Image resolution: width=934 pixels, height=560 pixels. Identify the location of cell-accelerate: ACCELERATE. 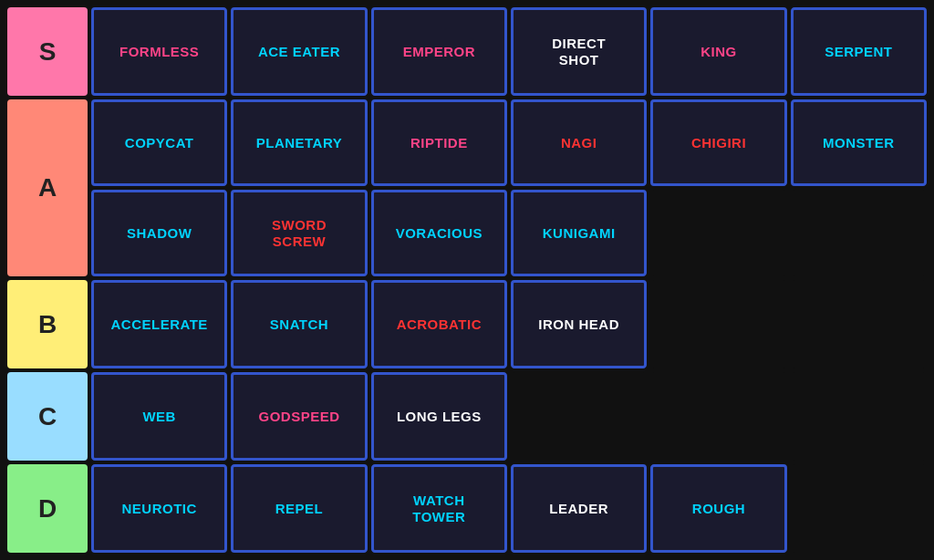
(159, 325).